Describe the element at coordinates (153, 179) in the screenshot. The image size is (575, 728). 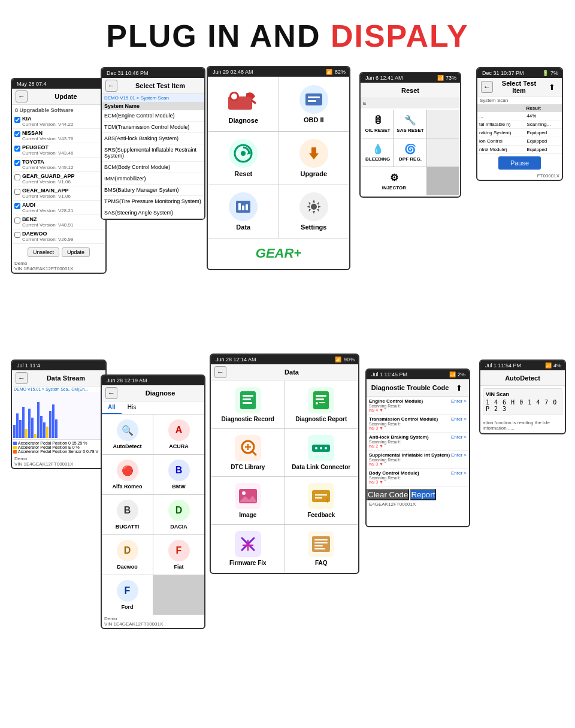
I see `list-item: IMM(Immobilizer)` at that location.